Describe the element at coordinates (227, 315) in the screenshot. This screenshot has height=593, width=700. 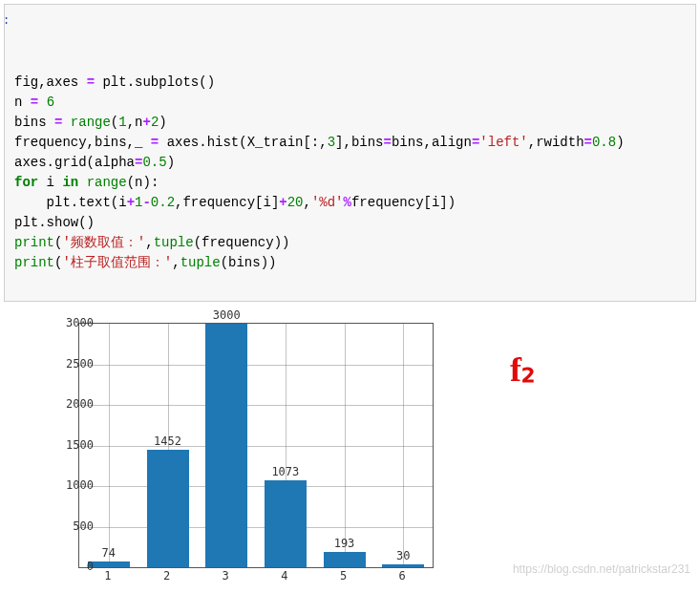
I see `bar-value-label: 3000` at that location.